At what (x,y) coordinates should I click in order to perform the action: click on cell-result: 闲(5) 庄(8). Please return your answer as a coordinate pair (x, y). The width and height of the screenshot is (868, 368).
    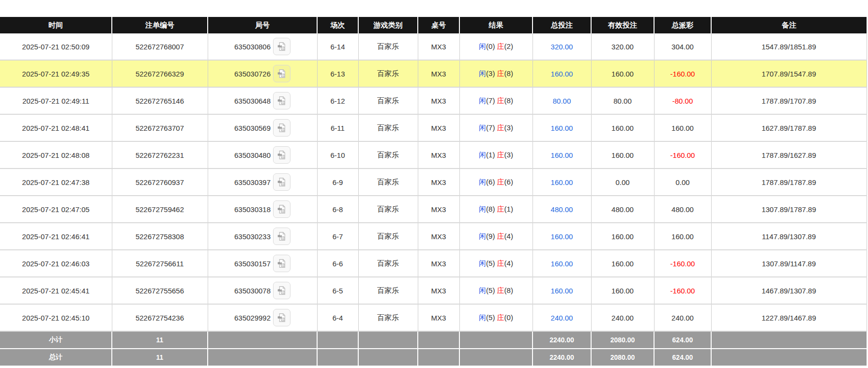
    Looking at the image, I should click on (496, 291).